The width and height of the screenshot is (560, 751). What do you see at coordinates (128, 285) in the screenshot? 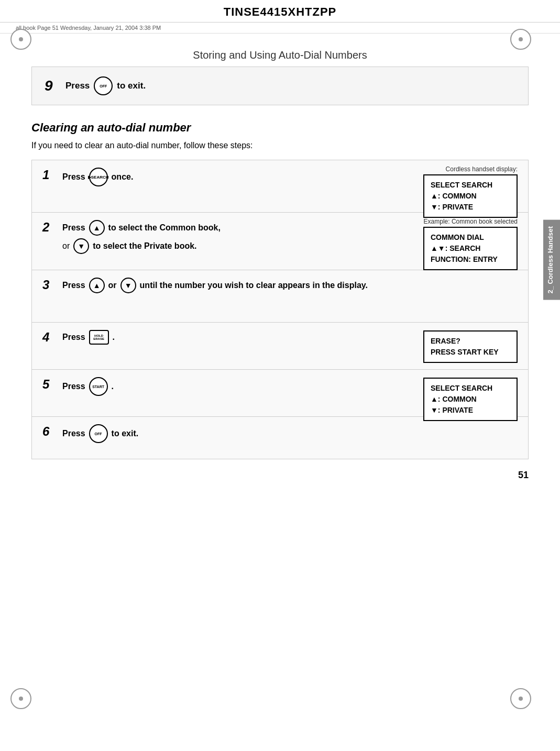
I see `down-arrow-icon-2: ▼` at bounding box center [128, 285].